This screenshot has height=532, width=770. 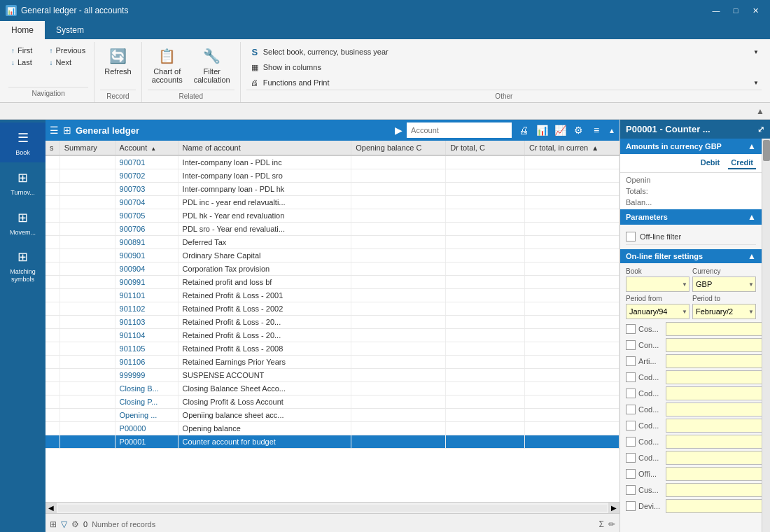 What do you see at coordinates (22, 182) in the screenshot?
I see `sidebar-item-turnover: ⊞ Turnov...` at bounding box center [22, 182].